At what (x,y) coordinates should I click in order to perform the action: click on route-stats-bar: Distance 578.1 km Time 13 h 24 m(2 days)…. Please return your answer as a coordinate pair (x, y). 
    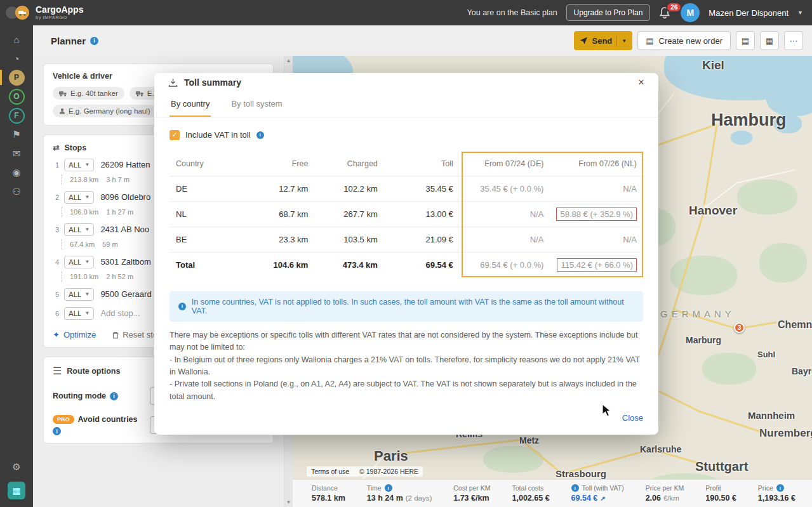
    Looking at the image, I should click on (552, 493).